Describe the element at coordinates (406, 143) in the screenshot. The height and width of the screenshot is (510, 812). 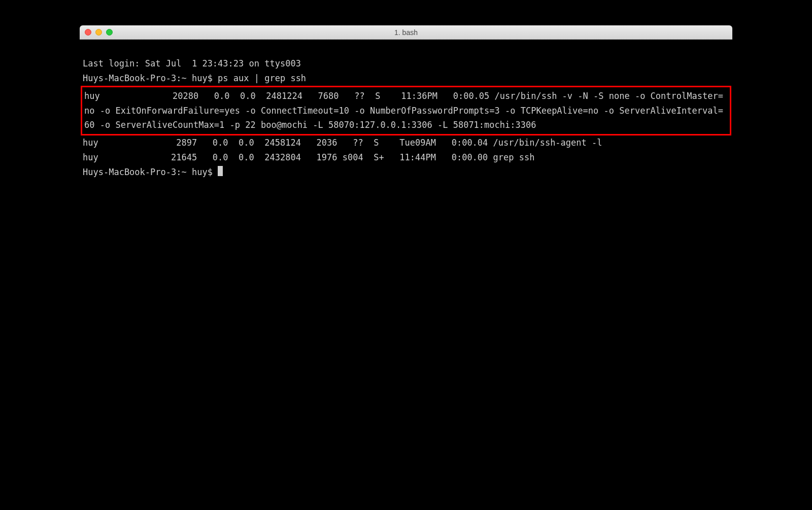
I see `process-row-ssh-agent: huy 2897 0.0 0.0 2458124 2036 ?? S Tue09…` at that location.